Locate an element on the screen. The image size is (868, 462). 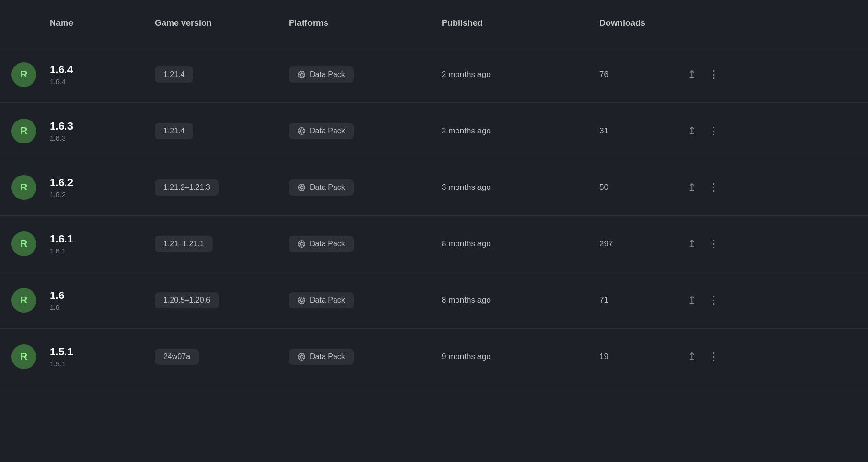
game-version-cell: 1.21.2–1.21.3 is located at coordinates (222, 187).